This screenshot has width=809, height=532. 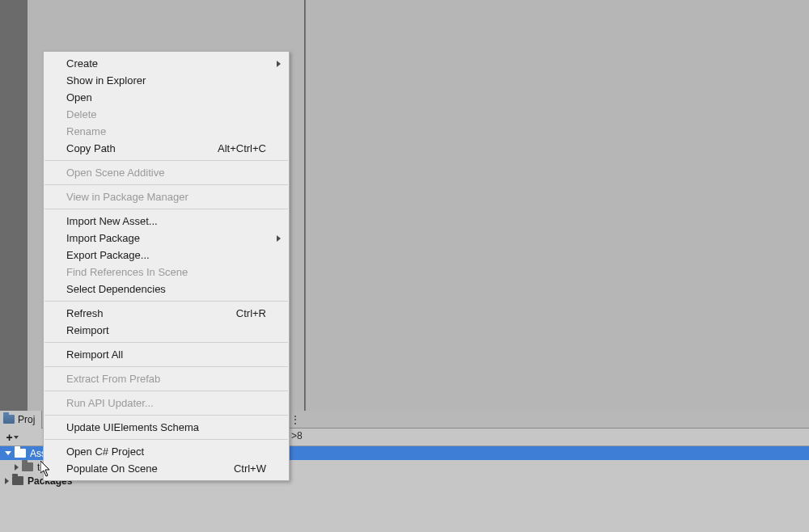 What do you see at coordinates (108, 255) in the screenshot?
I see `menu-label: Export Package...` at bounding box center [108, 255].